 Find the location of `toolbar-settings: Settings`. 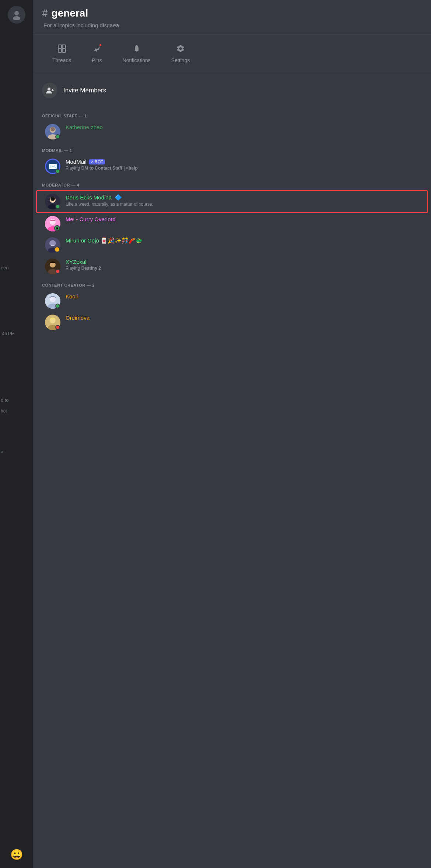

toolbar-settings: Settings is located at coordinates (181, 54).